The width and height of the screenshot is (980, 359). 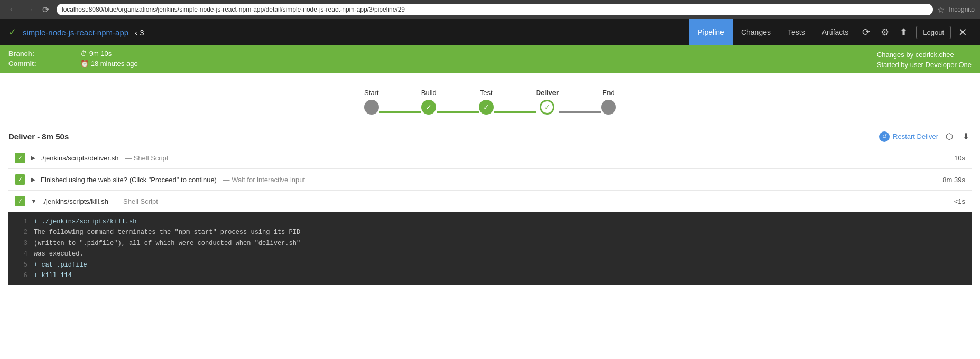 I want to click on nav-artifacts: Artifacts, so click(x=835, y=32).